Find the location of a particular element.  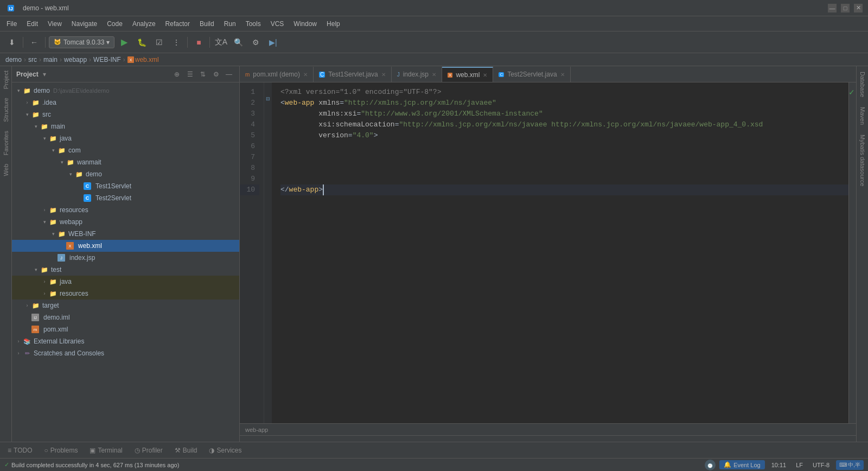

bottom-tab-todo: ≡ TODO is located at coordinates (20, 450).